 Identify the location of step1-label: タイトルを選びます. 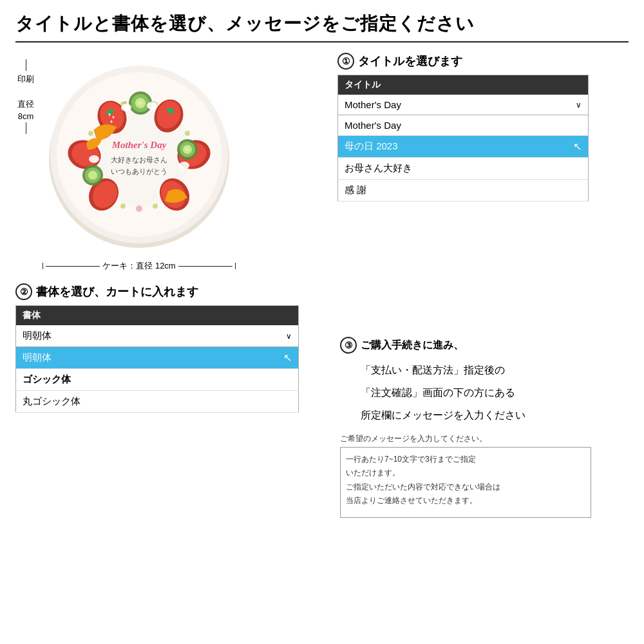
(410, 61).